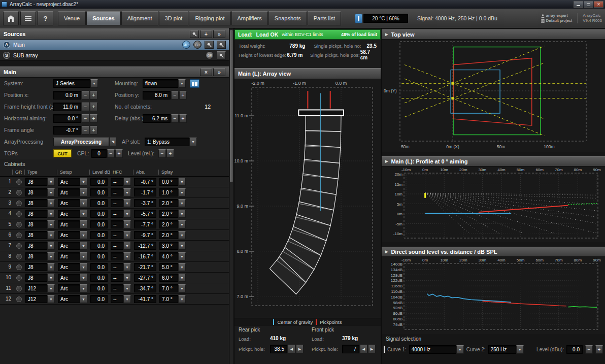 This screenshot has width=605, height=364. What do you see at coordinates (206, 72) in the screenshot?
I see `detail-close-button: ×` at bounding box center [206, 72].